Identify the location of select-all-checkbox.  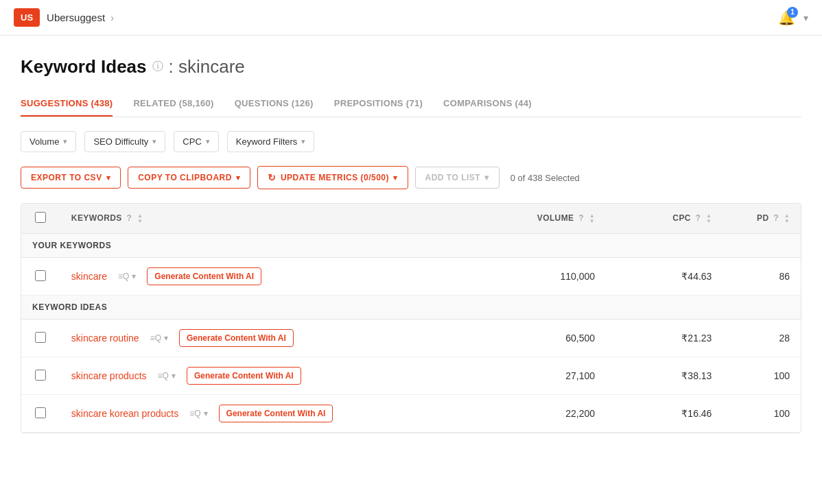
(40, 217).